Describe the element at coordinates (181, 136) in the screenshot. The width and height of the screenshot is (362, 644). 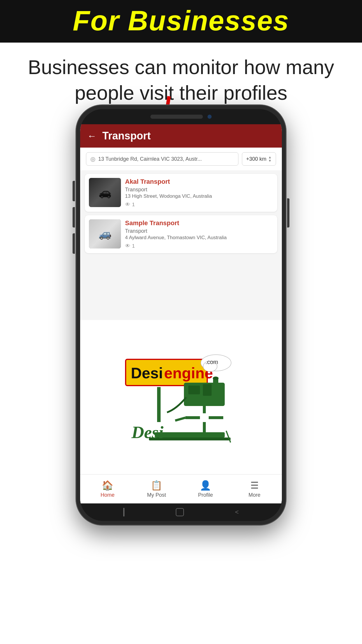
I see `app-bar: ← Transport` at that location.